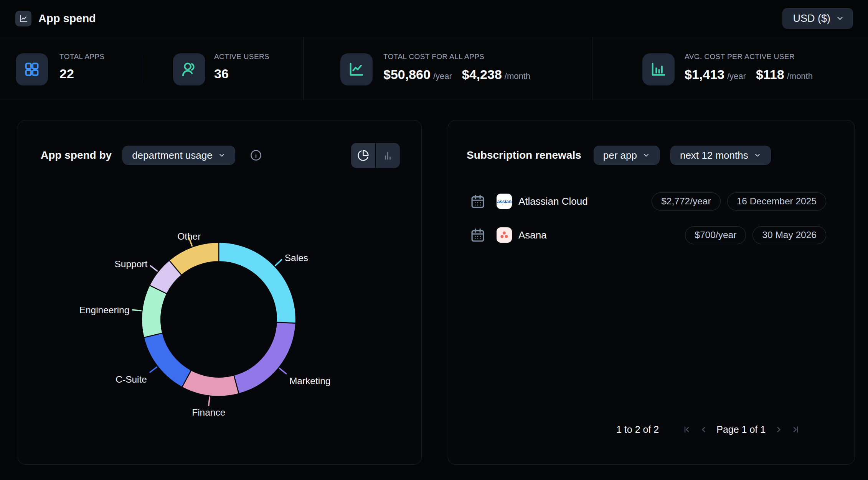 Image resolution: width=868 pixels, height=480 pixels. Describe the element at coordinates (153, 360) in the screenshot. I see `donut-segment-group-c-suite: C-Suite` at that location.